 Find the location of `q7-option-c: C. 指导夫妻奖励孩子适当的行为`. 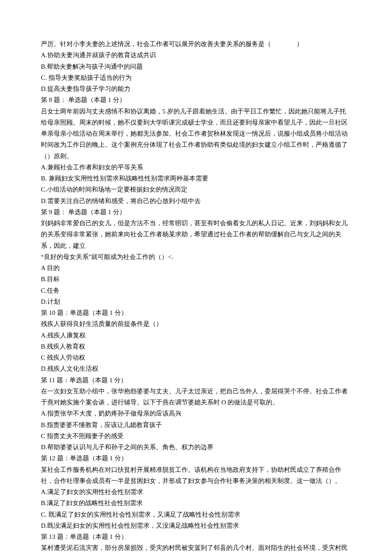

q7-option-c: C. 指导夫妻奖励孩子适当的行为 is located at coordinates (196, 78).